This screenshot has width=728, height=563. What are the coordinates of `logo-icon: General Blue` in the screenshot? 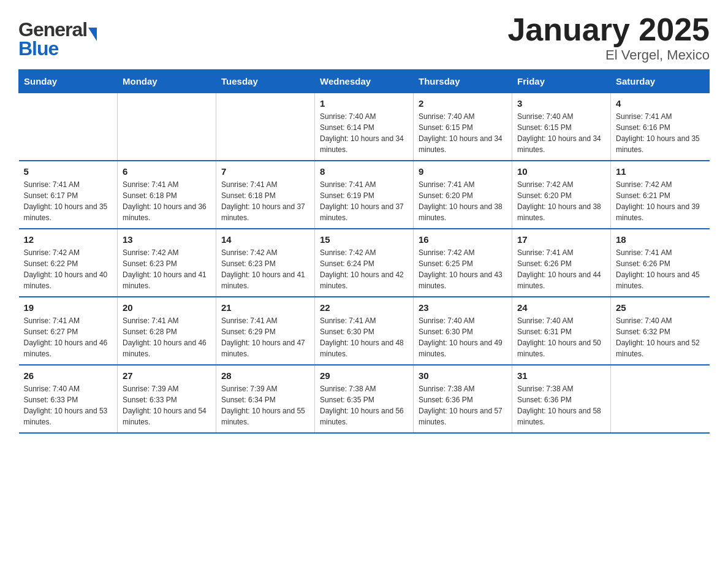 It's located at (58, 39).